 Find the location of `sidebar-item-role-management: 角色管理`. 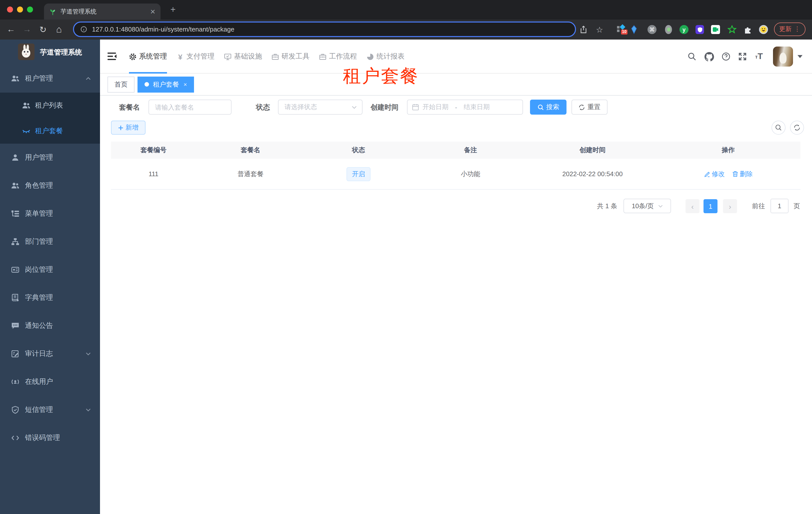

sidebar-item-role-management: 角色管理 is located at coordinates (50, 186).